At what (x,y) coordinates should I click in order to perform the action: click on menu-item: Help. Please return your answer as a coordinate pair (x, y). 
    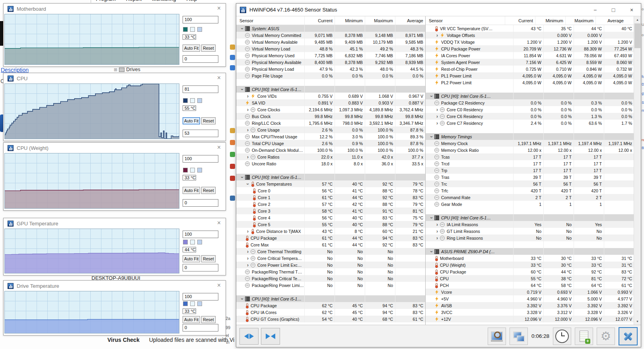
    Looking at the image, I should click on (192, 1).